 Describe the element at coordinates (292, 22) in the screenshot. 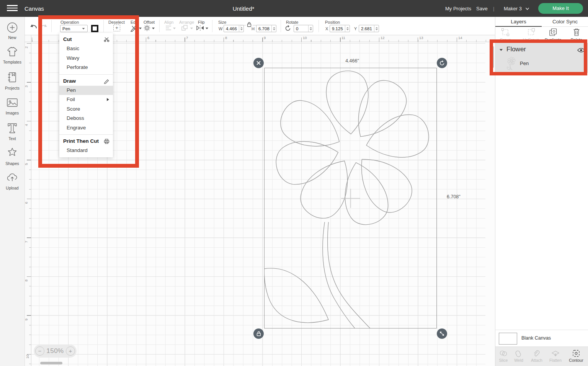

I see `rotate-label: Rotate` at that location.